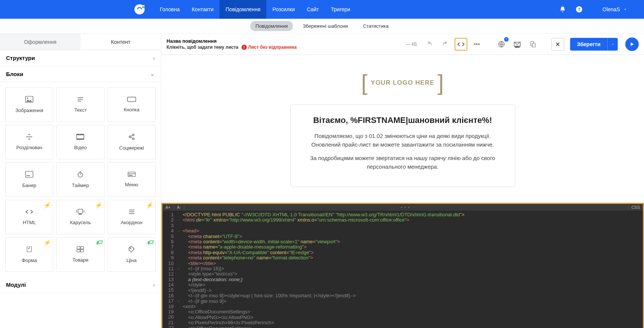  Describe the element at coordinates (313, 9) in the screenshot. I see `nav-item-4: Сайт` at that location.